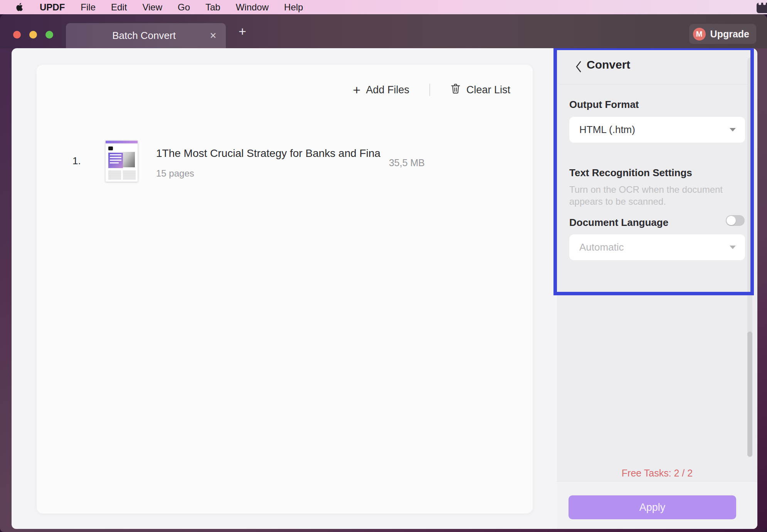  Describe the element at coordinates (657, 66) in the screenshot. I see `panel-header: Convert` at that location.